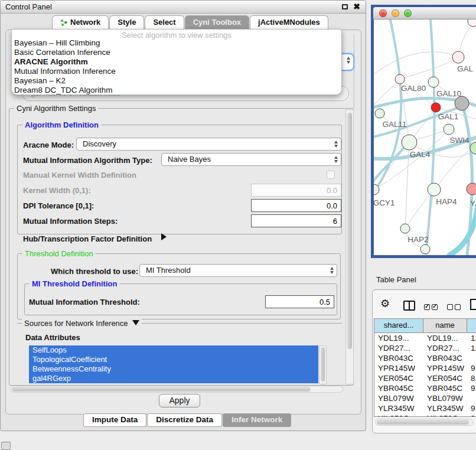 The width and height of the screenshot is (476, 450). What do you see at coordinates (425, 249) in the screenshot?
I see `network-node-bottom-node` at bounding box center [425, 249].